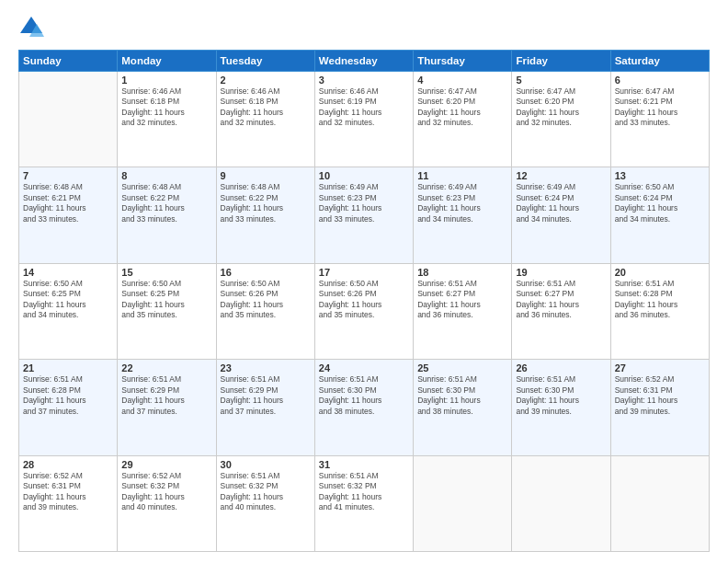 The height and width of the screenshot is (563, 728). I want to click on calendar-day-cell: 13Sunrise: 6:50 AM Sunset: 6:24 PM Dayli…, so click(660, 215).